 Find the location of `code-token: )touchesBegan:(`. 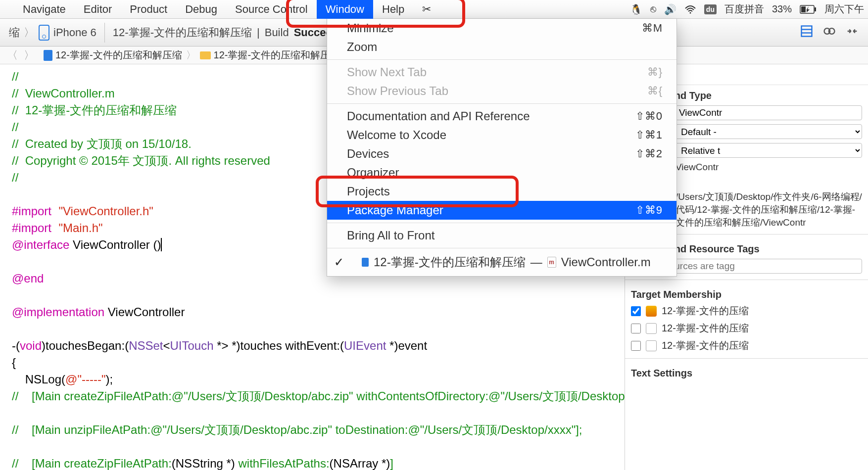

code-token: )touchesBegan:( is located at coordinates (85, 345).